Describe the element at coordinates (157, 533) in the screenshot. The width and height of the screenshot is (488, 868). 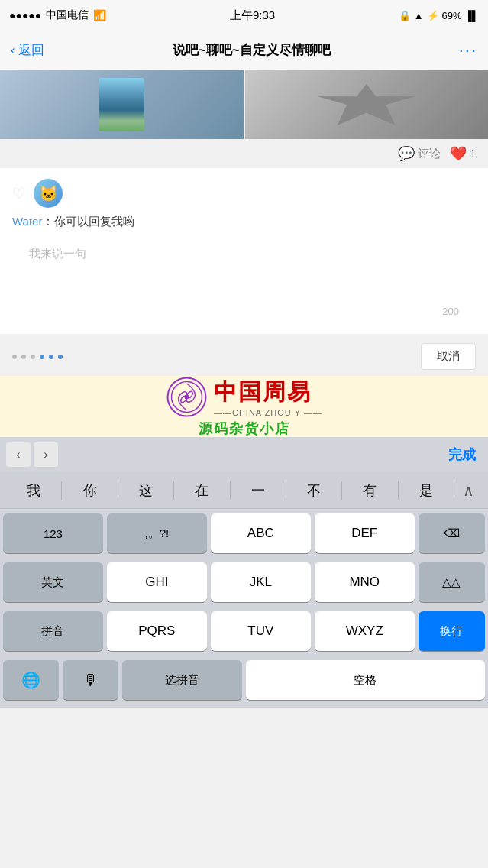
I see `key-punct: ,。?!` at that location.